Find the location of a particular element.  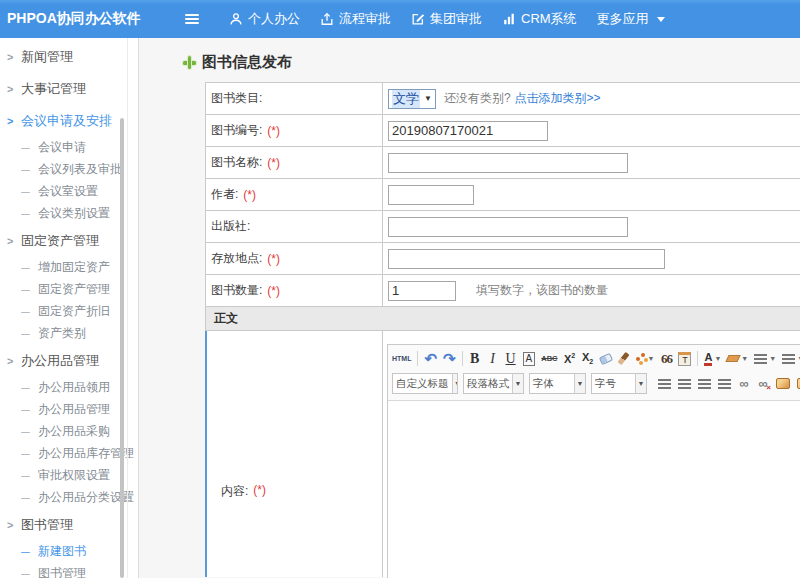

book-name-input is located at coordinates (508, 163).